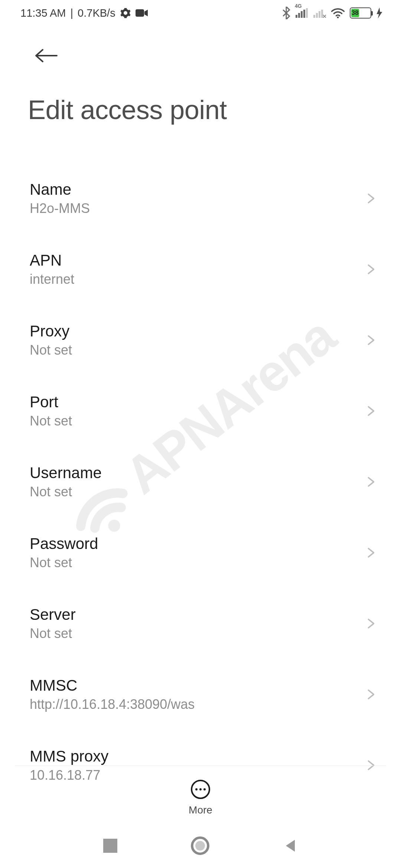 Image resolution: width=401 pixels, height=868 pixels. What do you see at coordinates (200, 13) in the screenshot?
I see `status-bar: 11:35 AM | 0.7KB/s 4G` at bounding box center [200, 13].